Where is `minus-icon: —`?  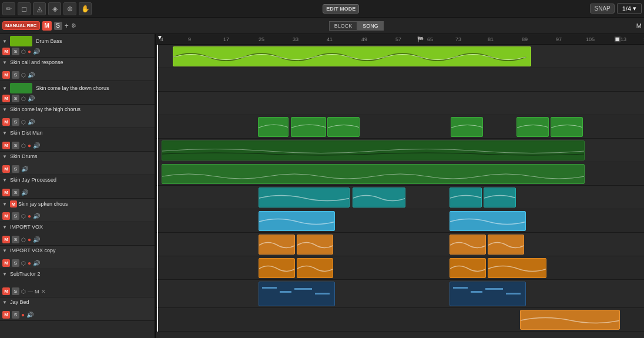 minus-icon: — is located at coordinates (31, 292).